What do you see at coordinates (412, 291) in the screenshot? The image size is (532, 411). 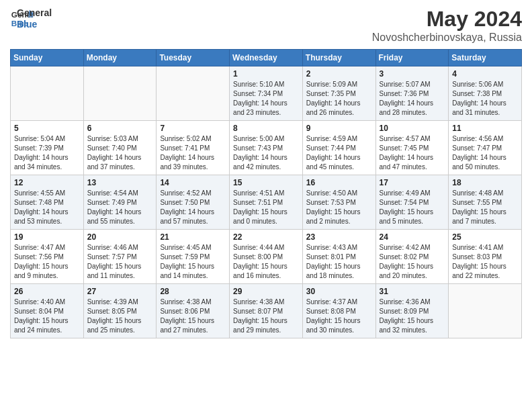 I see `day-number: 31` at bounding box center [412, 291].